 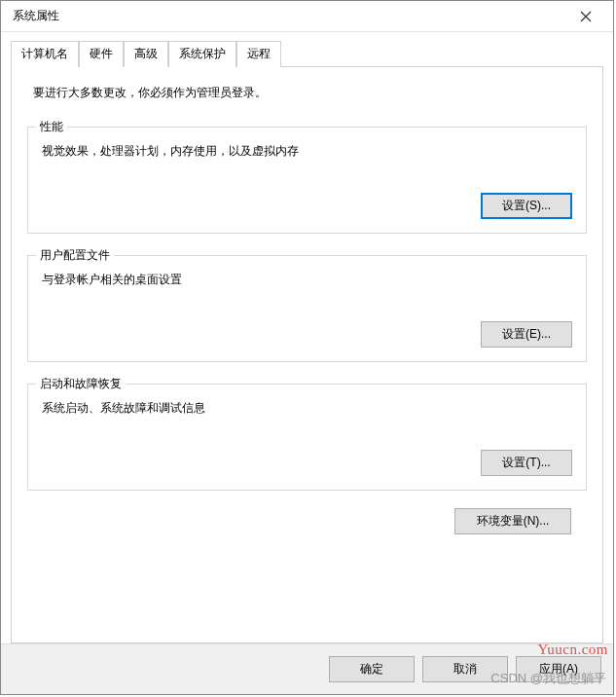 What do you see at coordinates (81, 384) in the screenshot?
I see `group-startup-recovery-title: 启动和故障恢复` at bounding box center [81, 384].